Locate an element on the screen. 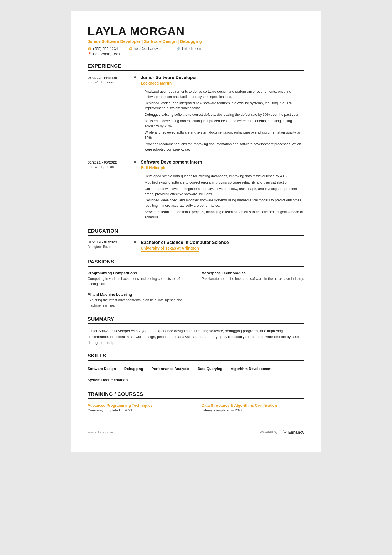 This screenshot has width=392, height=555. skills-tags-row2: System Documentation is located at coordinates (196, 380).